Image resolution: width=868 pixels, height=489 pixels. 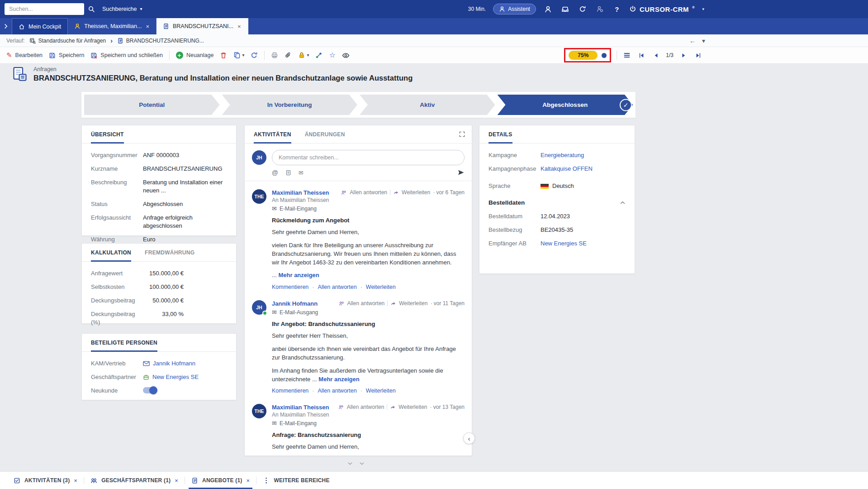 What do you see at coordinates (641, 55) in the screenshot?
I see `first-record-button` at bounding box center [641, 55].